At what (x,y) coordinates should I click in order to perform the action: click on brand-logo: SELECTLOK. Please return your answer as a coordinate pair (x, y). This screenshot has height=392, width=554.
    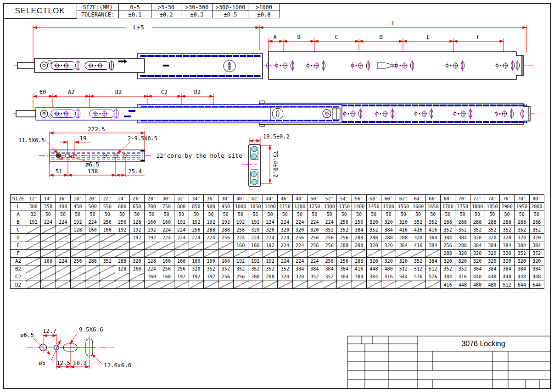
    Looking at the image, I should click on (40, 11).